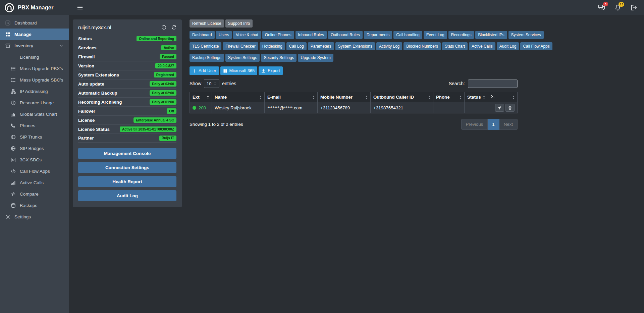  I want to click on tab-outbound-rules: Outbound Rules, so click(345, 35).